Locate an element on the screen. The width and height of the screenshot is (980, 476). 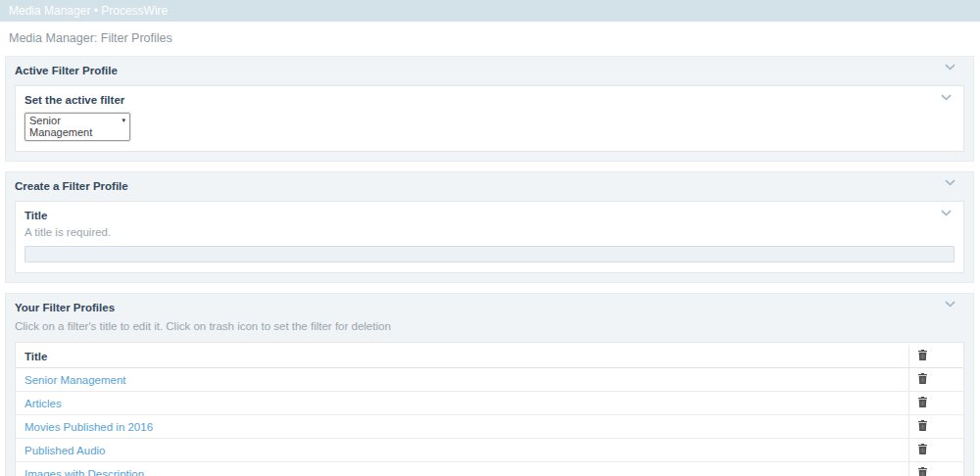
active-filter-select-value: Senior Management is located at coordinates (61, 126).